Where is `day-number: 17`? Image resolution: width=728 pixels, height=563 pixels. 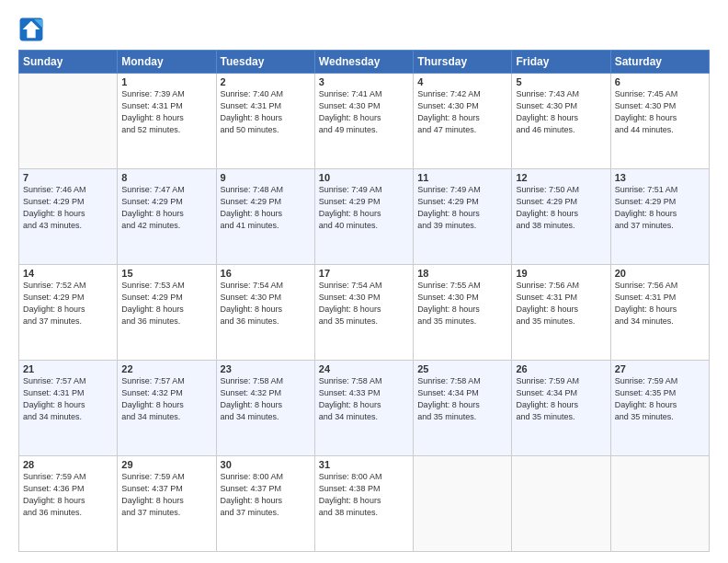 day-number: 17 is located at coordinates (364, 273).